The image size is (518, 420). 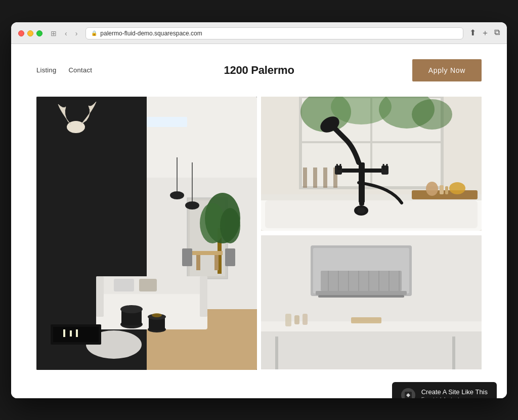 What do you see at coordinates (497, 33) in the screenshot?
I see `tab-overview-icon: ⧉` at bounding box center [497, 33].